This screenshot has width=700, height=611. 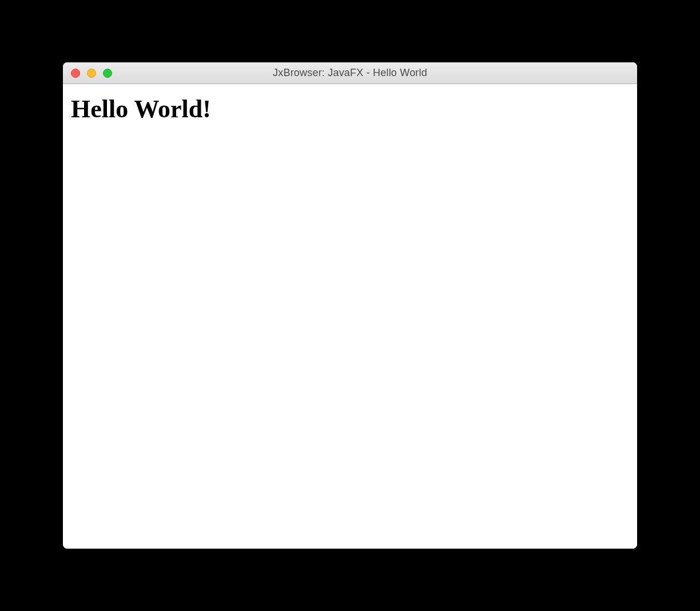 I want to click on zoom-icon, so click(x=108, y=73).